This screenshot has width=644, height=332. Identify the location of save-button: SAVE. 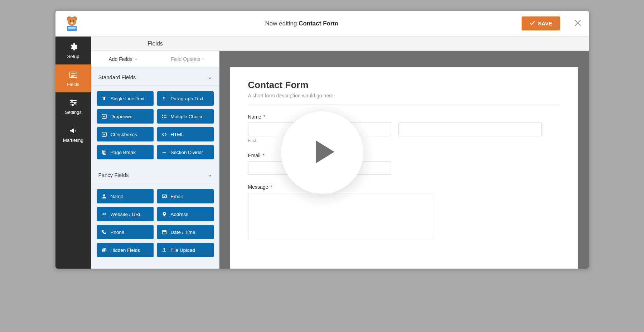
(541, 24).